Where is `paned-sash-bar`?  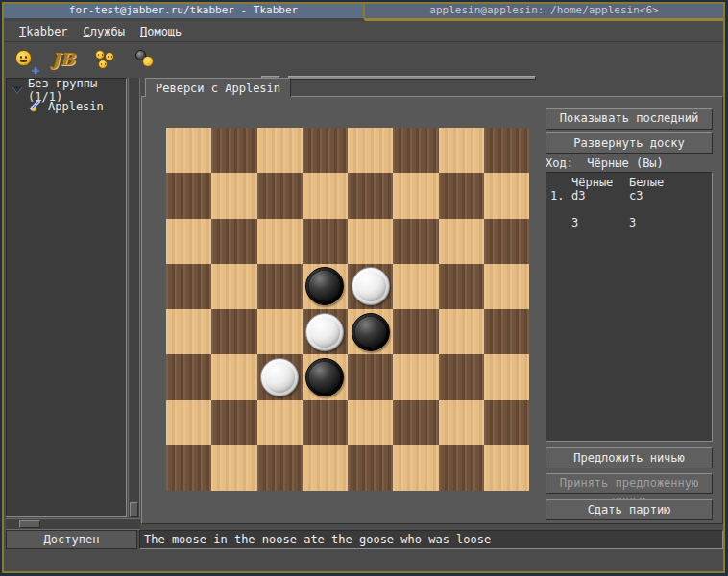
paned-sash-bar is located at coordinates (412, 78).